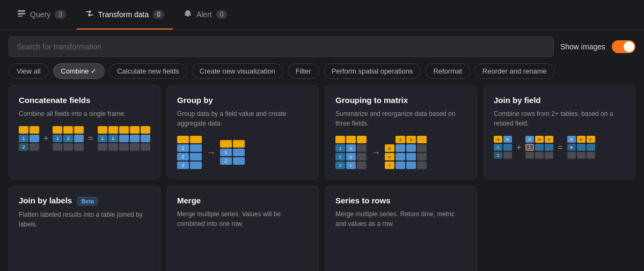 The width and height of the screenshot is (644, 271). What do you see at coordinates (401, 119) in the screenshot?
I see `card-grouping-matrix-desc: Summarize and reorganize data based on t…` at bounding box center [401, 119].